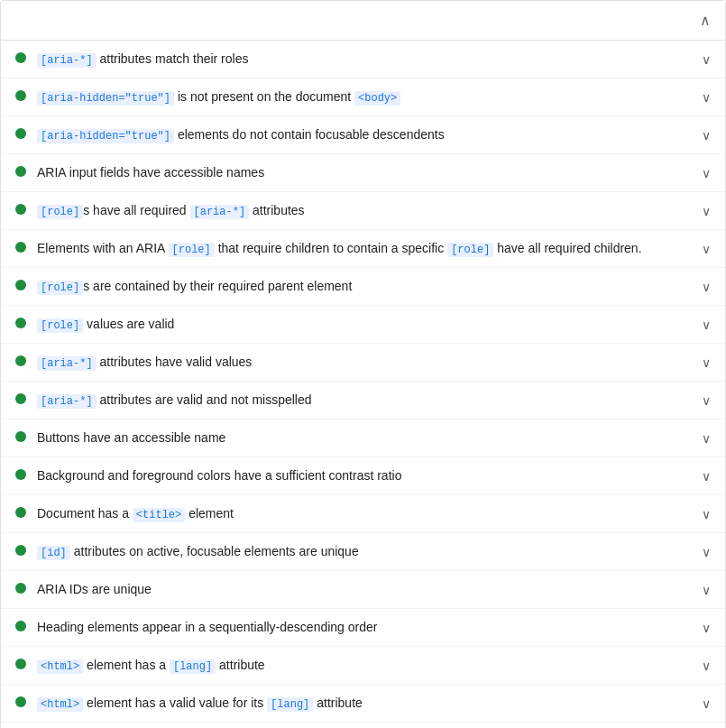  What do you see at coordinates (364, 590) in the screenshot?
I see `audit-text: ARIA IDs are unique` at bounding box center [364, 590].